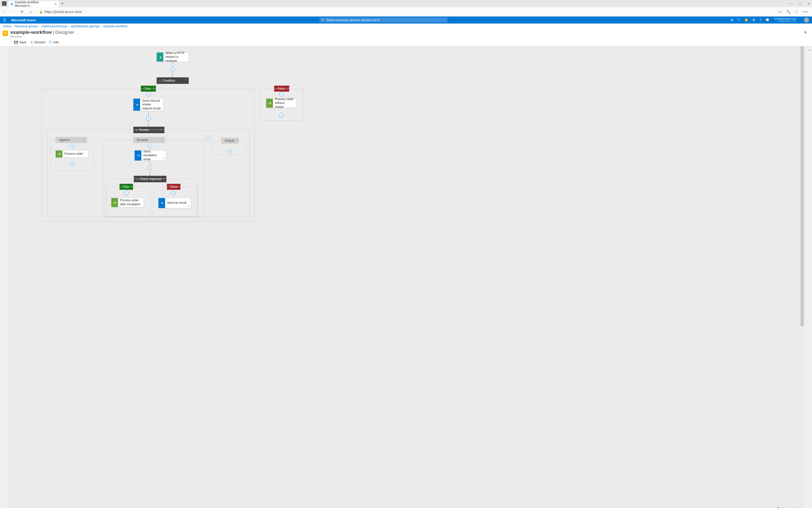 The width and height of the screenshot is (812, 508). What do you see at coordinates (20, 42) in the screenshot?
I see `save-button: 💾Save` at bounding box center [20, 42].